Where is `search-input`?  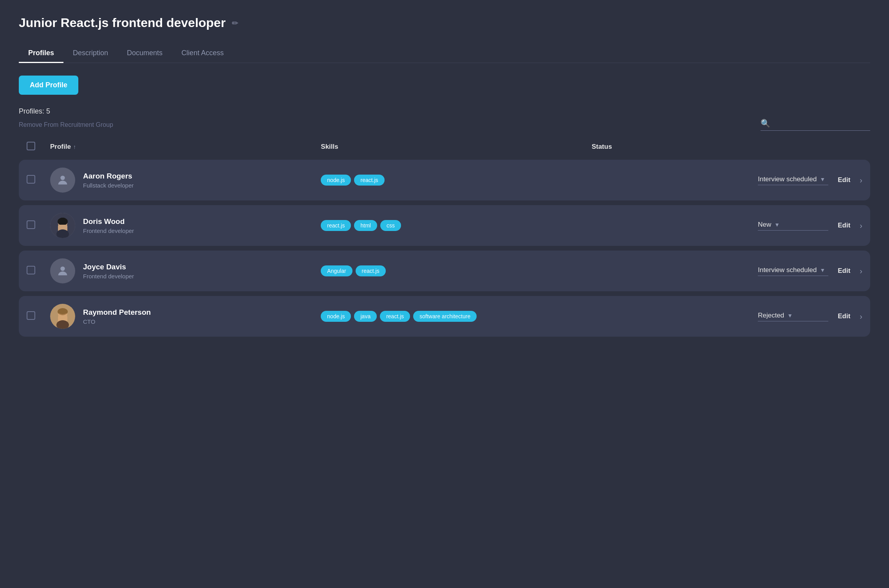 search-input is located at coordinates (821, 123).